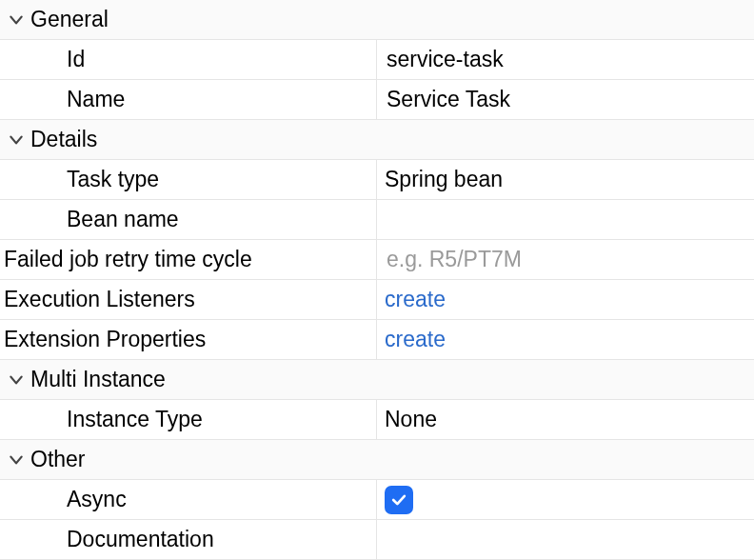  Describe the element at coordinates (141, 539) in the screenshot. I see `field-label: Documentation` at that location.